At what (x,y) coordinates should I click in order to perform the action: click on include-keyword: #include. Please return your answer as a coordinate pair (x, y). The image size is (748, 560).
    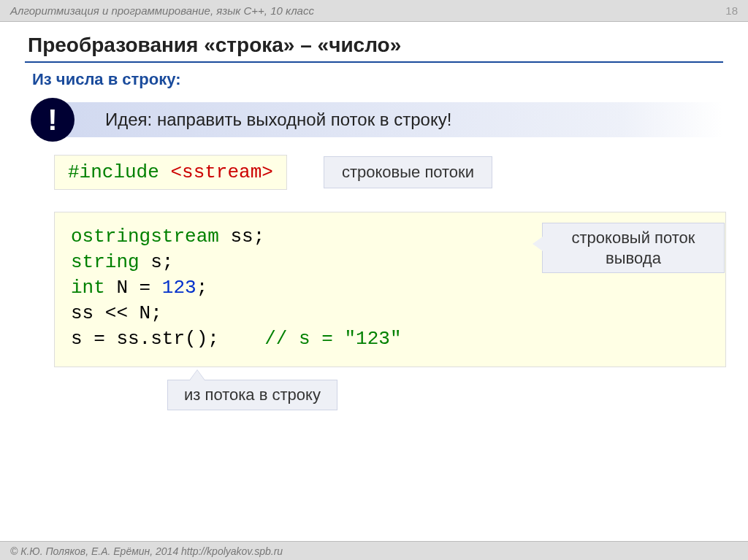
    Looking at the image, I should click on (119, 172).